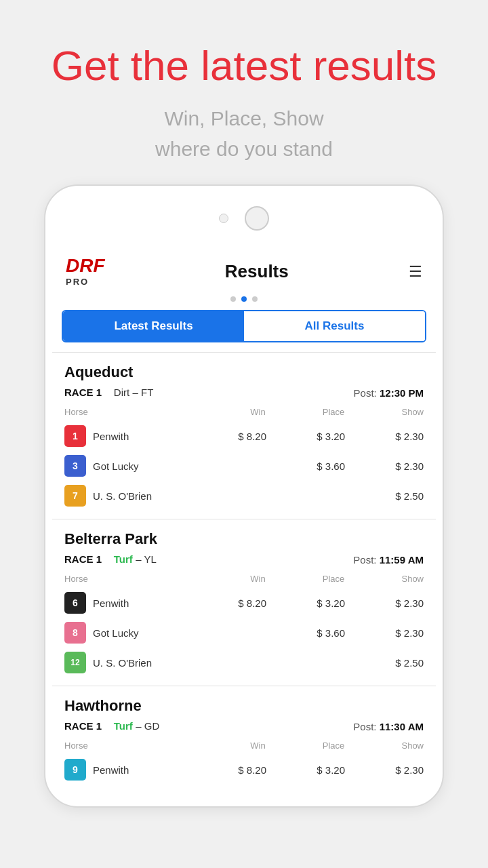 The width and height of the screenshot is (488, 868). Describe the element at coordinates (415, 272) in the screenshot. I see `hamburger-menu-icon: ☰` at that location.